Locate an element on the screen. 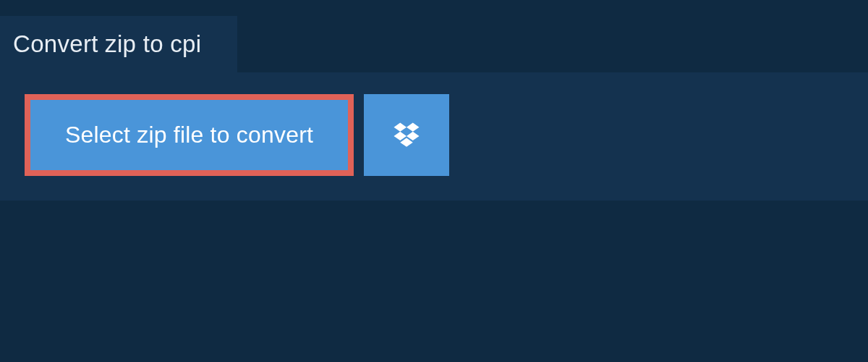 This screenshot has height=362, width=868. select-file-label: Select zip file to convert is located at coordinates (190, 135).